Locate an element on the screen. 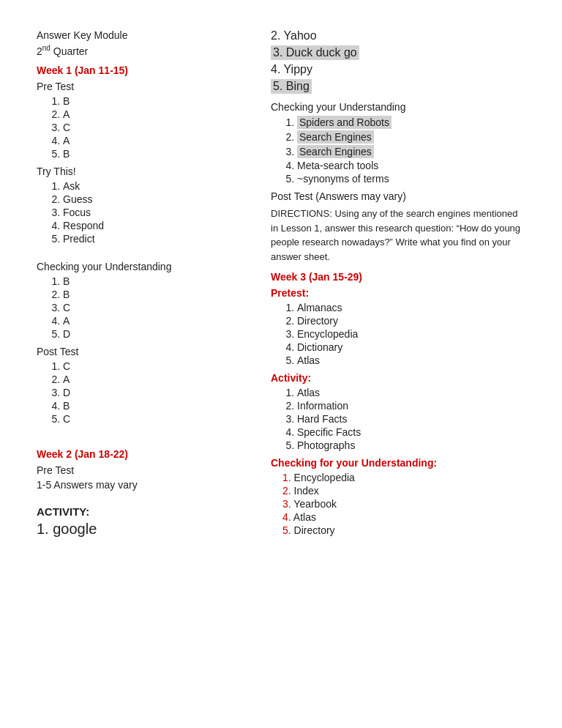  week2-section: Week 2 (Jan 18-22) Pre Test 1-5 Answers … is located at coordinates (139, 493).